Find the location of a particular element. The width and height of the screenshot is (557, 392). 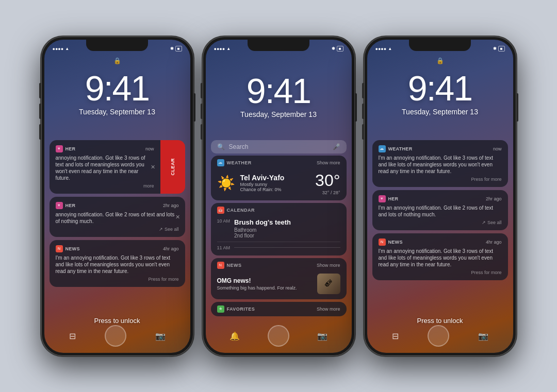

notif-app-info-1c: N NEWS is located at coordinates (68, 249).